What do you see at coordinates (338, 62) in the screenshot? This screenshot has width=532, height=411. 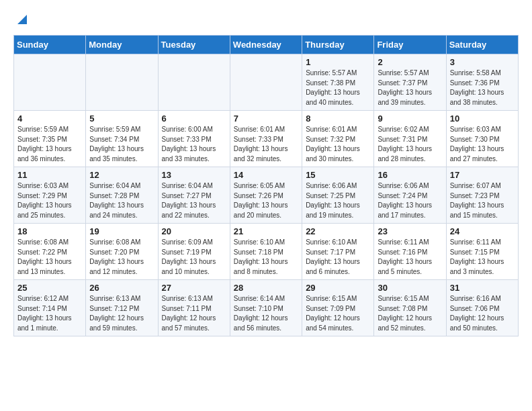 I see `day-number: 1` at bounding box center [338, 62].